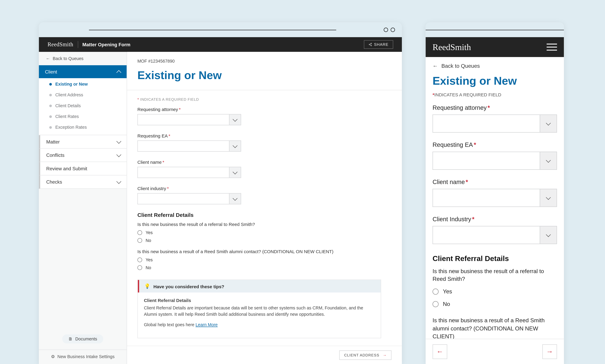 The height and width of the screenshot is (364, 605). What do you see at coordinates (389, 30) in the screenshot?
I see `window-controls` at bounding box center [389, 30].